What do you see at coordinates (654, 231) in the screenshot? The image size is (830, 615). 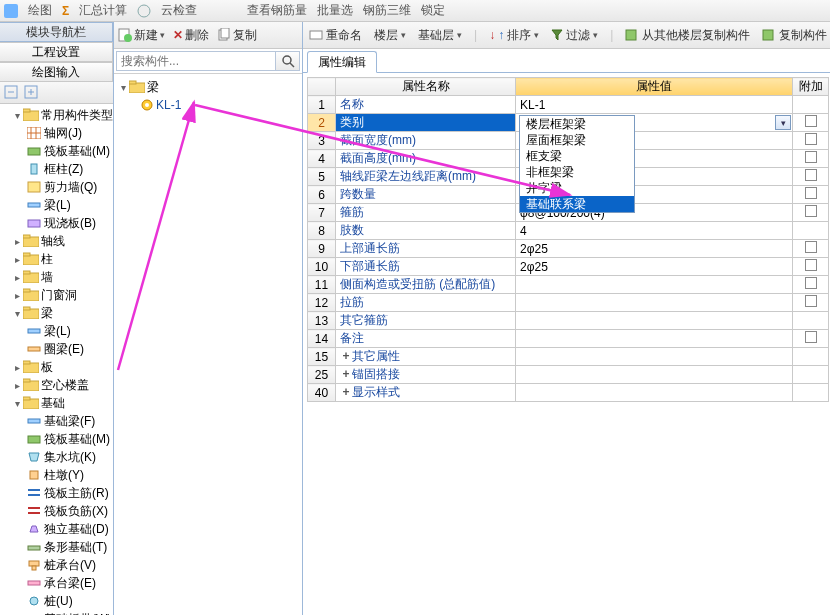 I see `property-value-cell: 4` at bounding box center [654, 231].